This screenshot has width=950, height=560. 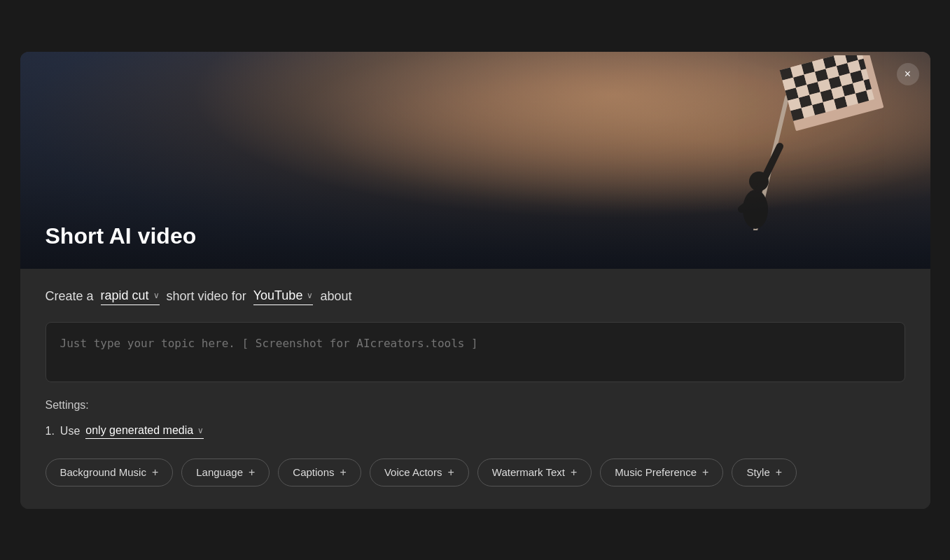 I want to click on option-btn-captions: Captions+, so click(x=319, y=472).